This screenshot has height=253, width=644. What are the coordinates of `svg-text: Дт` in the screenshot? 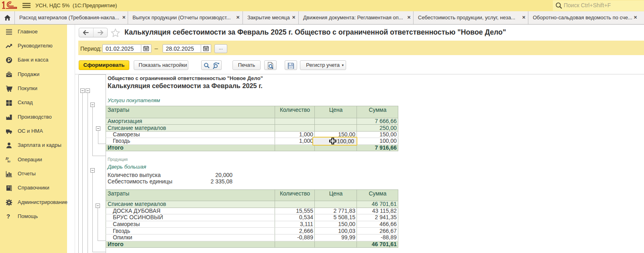 It's located at (7, 158).